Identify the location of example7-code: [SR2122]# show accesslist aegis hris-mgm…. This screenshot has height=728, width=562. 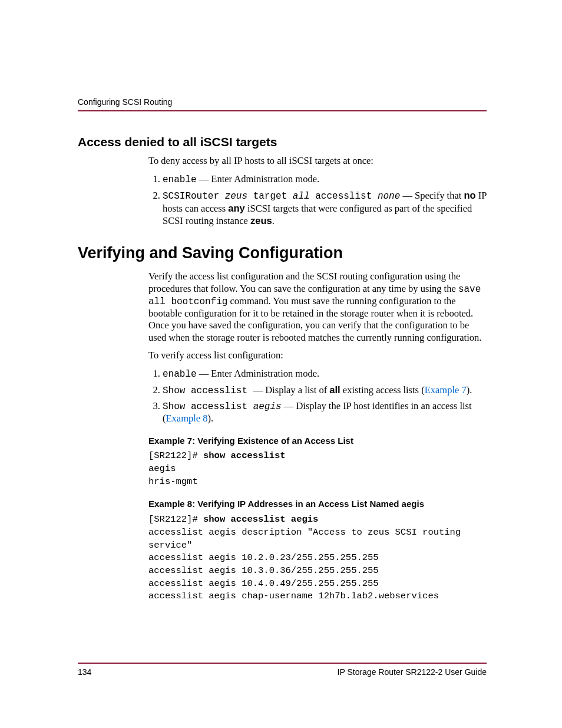
(318, 469).